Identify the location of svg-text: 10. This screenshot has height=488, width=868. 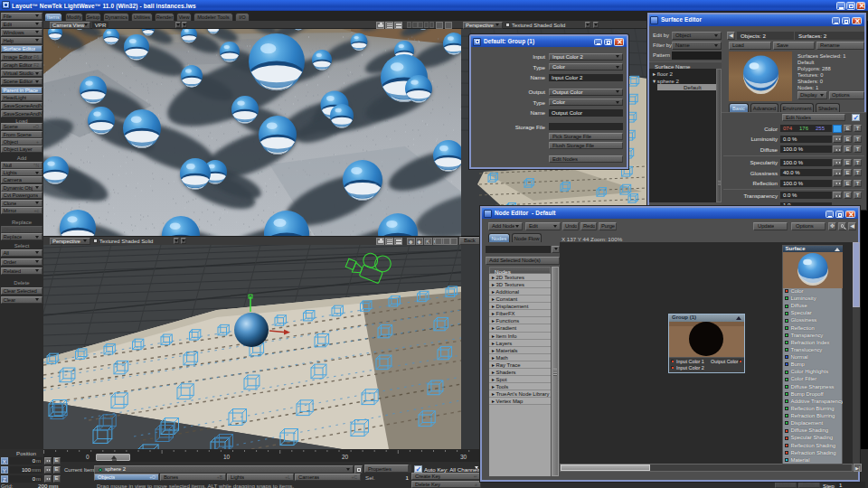
(227, 457).